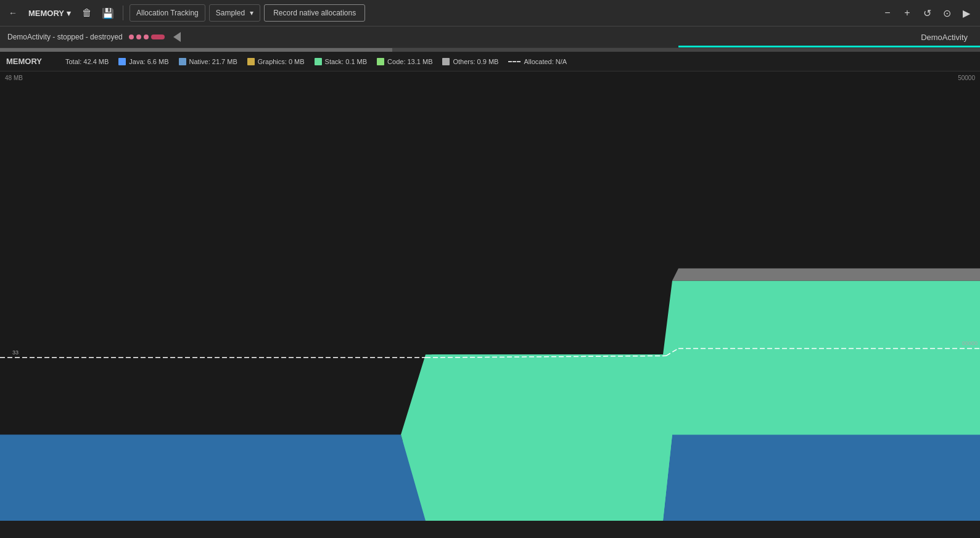 This screenshot has height=538, width=980. I want to click on legend-graphics-color, so click(251, 62).